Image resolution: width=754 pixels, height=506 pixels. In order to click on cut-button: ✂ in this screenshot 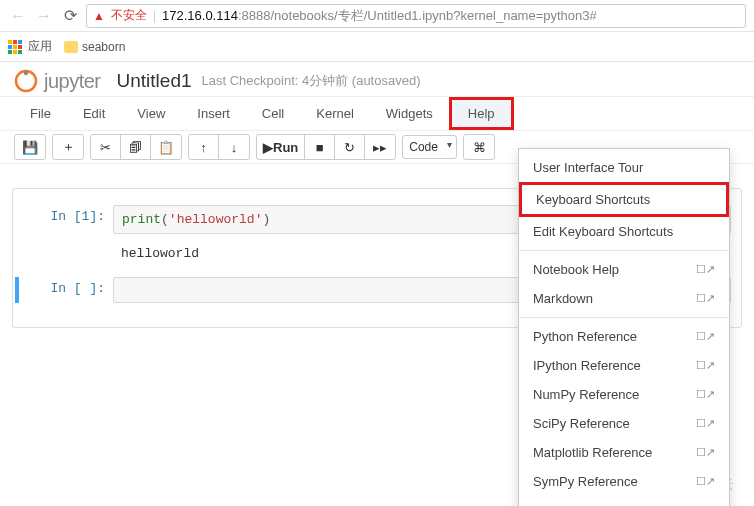, I will do `click(106, 147)`.